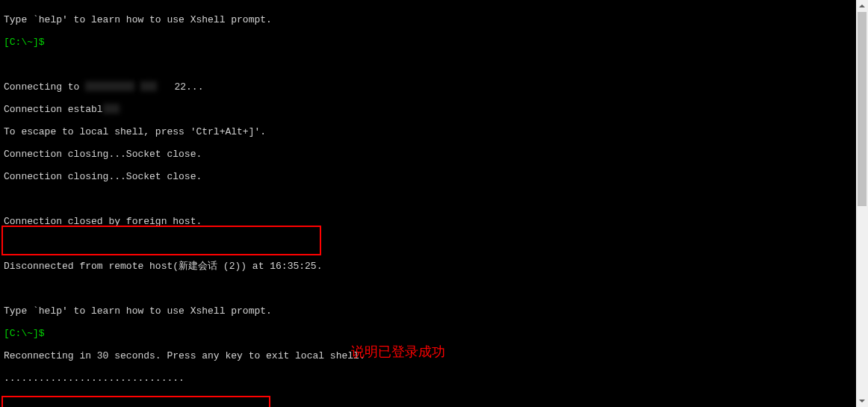 The width and height of the screenshot is (868, 407). I want to click on vertical-scrollbar, so click(862, 203).